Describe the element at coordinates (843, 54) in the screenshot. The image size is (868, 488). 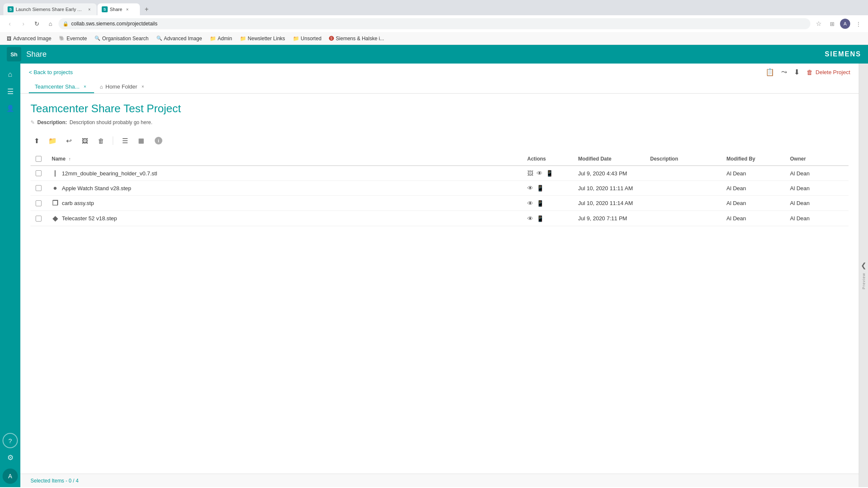
I see `siemens-logo: SIEMENS` at that location.